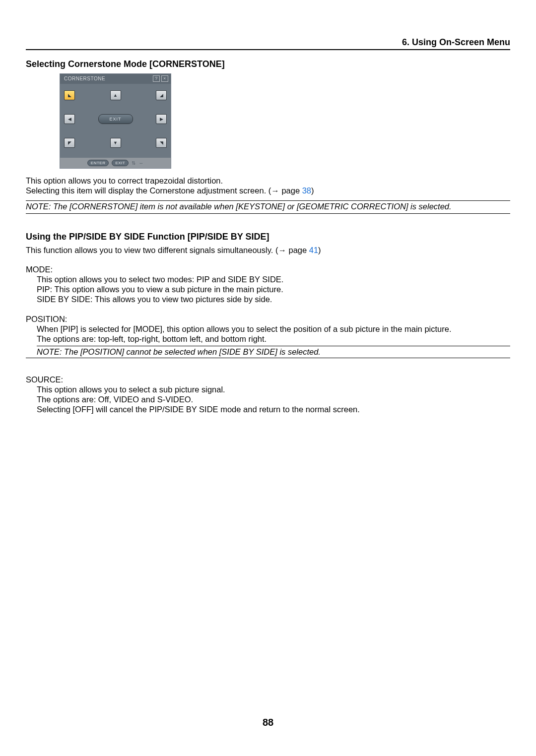 The image size is (536, 756). Describe the element at coordinates (268, 207) in the screenshot. I see `note-cornerstone: NOTE: The [CORNERSTONE] item is not avai…` at that location.